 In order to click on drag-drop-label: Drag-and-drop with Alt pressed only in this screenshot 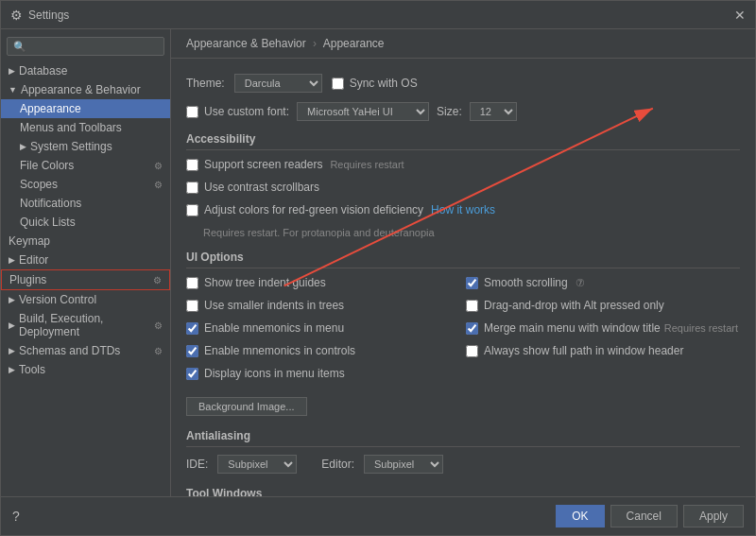, I will do `click(565, 305)`.